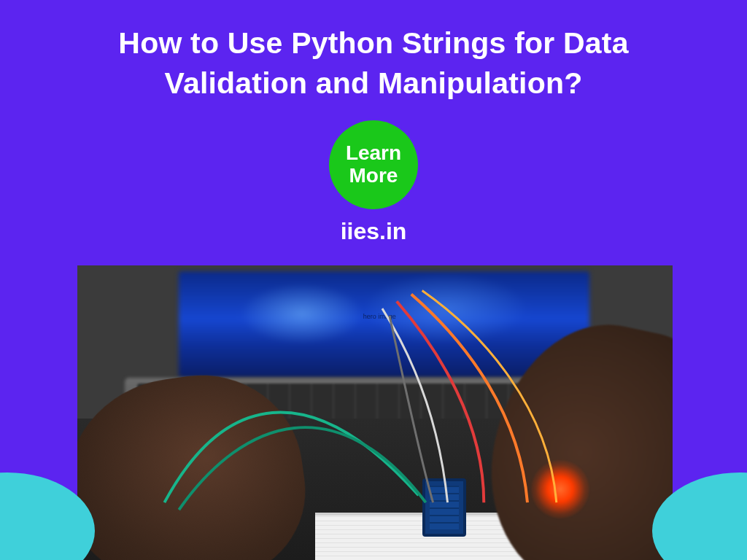 This screenshot has height=560, width=747. What do you see at coordinates (374, 232) in the screenshot?
I see `site-url-text: iies.in` at bounding box center [374, 232].